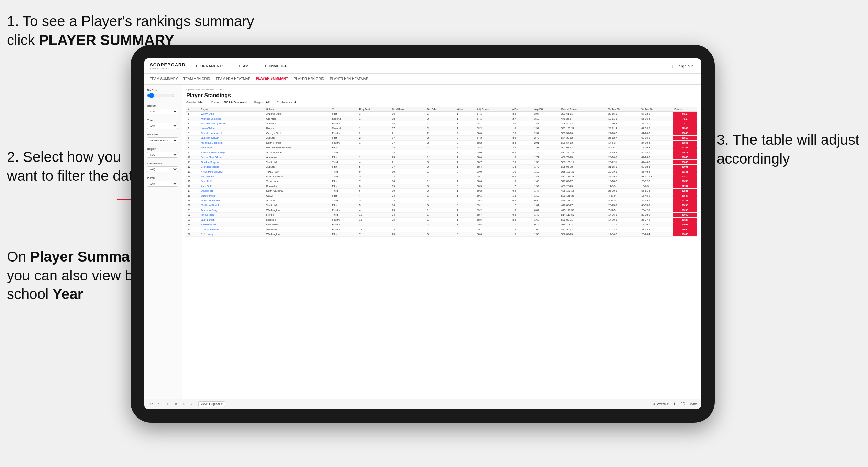 This screenshot has height=467, width=868. I want to click on cell-player: Bastien Amat, so click(232, 225).